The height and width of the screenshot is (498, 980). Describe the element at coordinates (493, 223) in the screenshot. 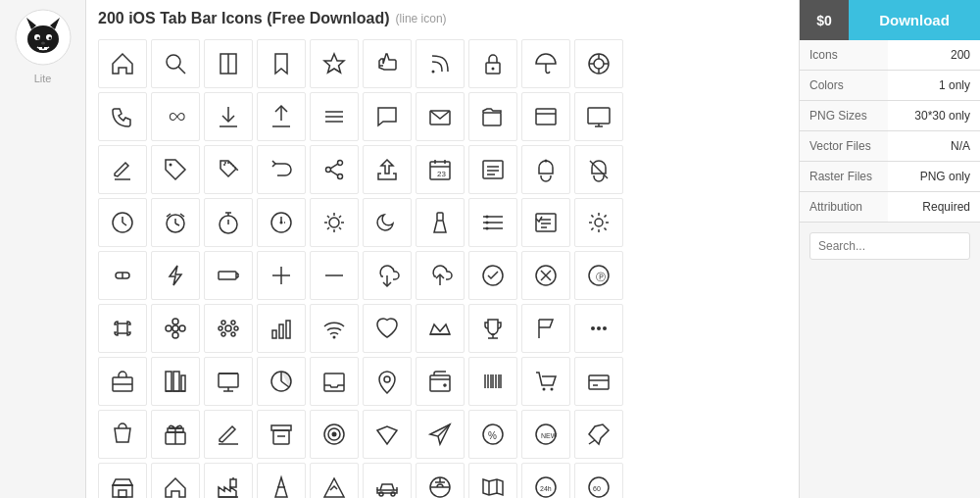

I see `icon-list2` at that location.